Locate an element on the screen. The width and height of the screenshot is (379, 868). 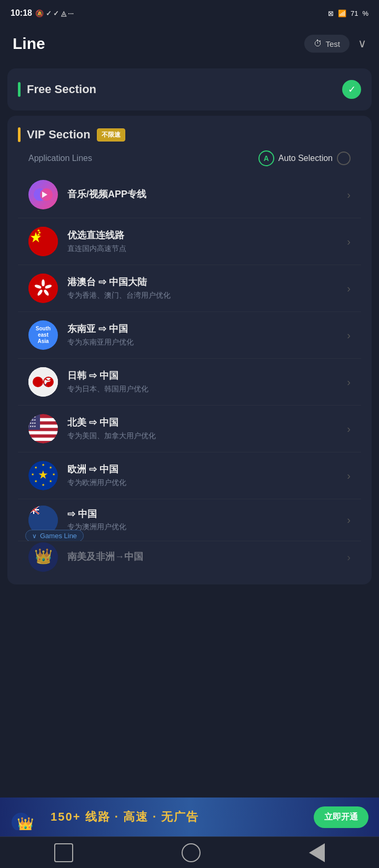
china-direct-title: 优选直连线路 is located at coordinates (205, 236).